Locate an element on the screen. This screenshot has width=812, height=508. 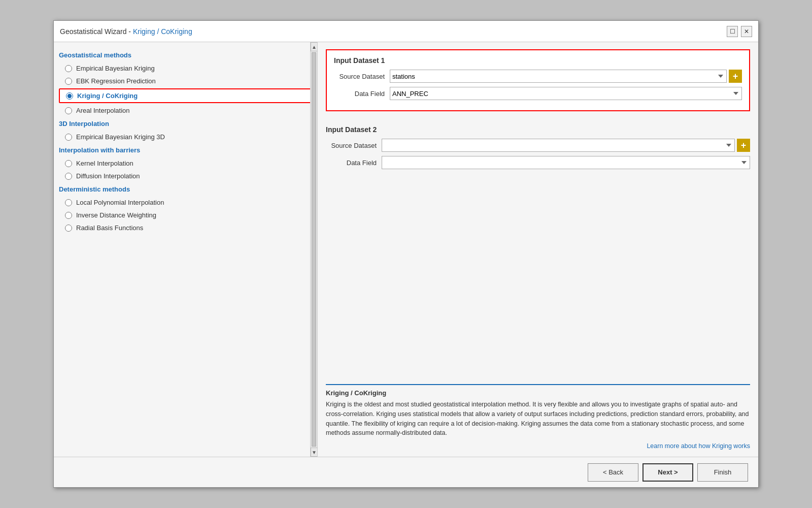
input-dataset-1: Input Dataset 1 Source Dataset stations … is located at coordinates (538, 80).